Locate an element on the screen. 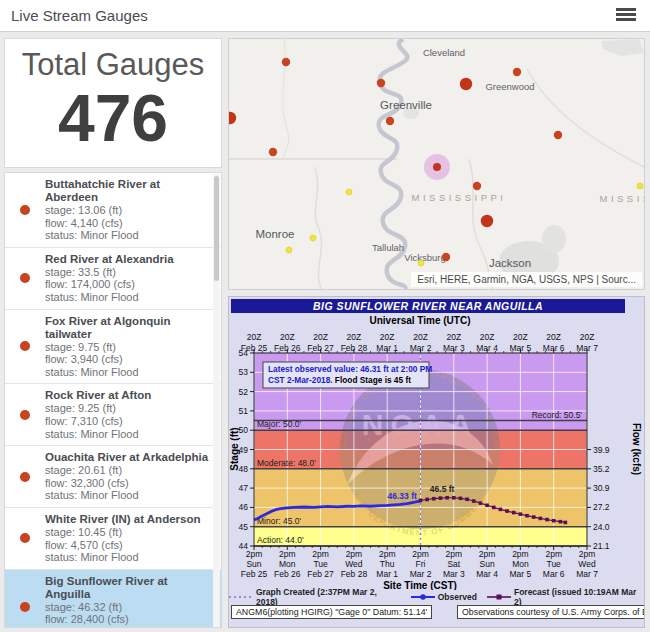 The width and height of the screenshot is (650, 632). svg-text: Feb 26 is located at coordinates (288, 574).